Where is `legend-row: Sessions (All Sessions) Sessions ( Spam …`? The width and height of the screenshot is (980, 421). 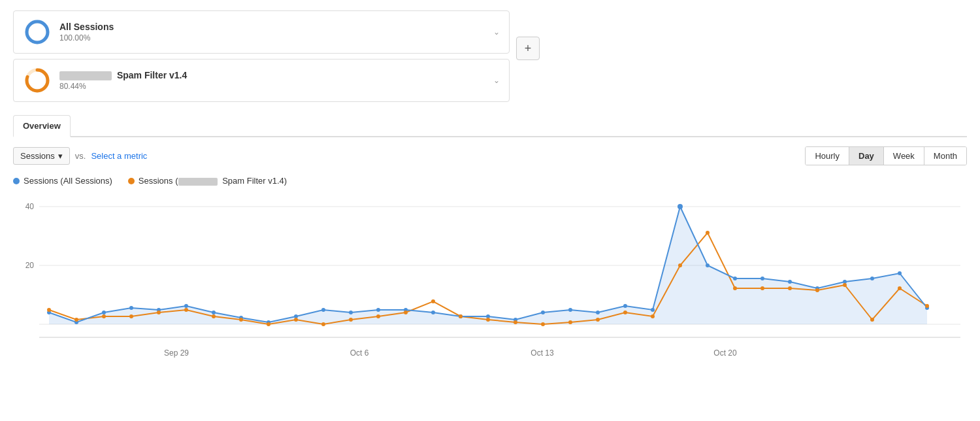 legend-row: Sessions (All Sessions) Sessions ( Spam … is located at coordinates (490, 180).